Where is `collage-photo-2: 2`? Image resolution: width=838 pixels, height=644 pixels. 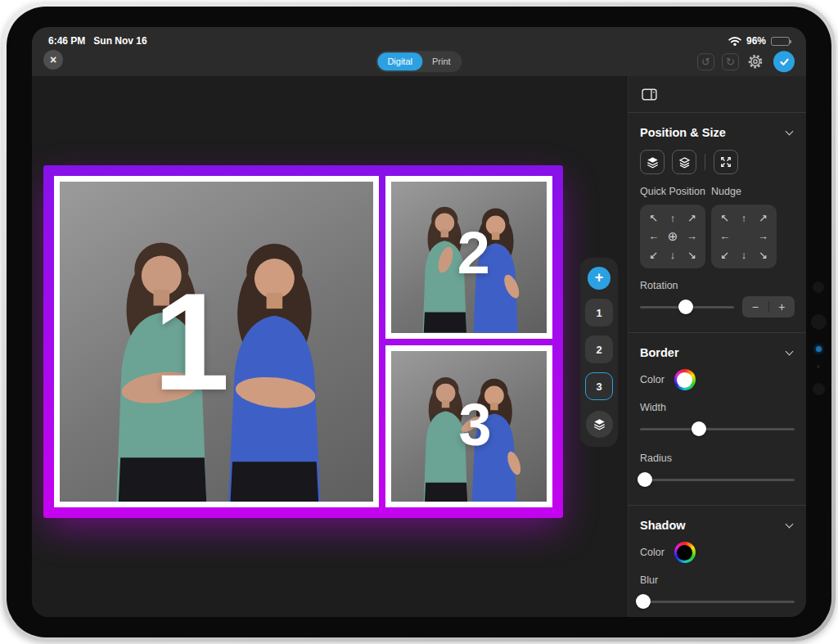
collage-photo-2: 2 is located at coordinates (469, 257).